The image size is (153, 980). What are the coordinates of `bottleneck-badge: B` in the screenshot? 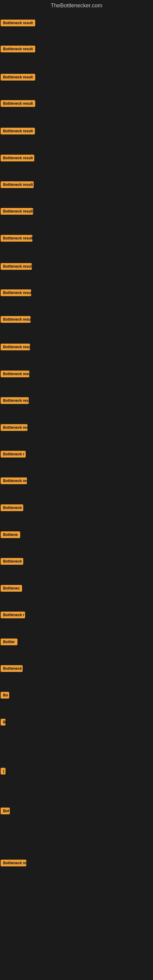 It's located at (3, 722).